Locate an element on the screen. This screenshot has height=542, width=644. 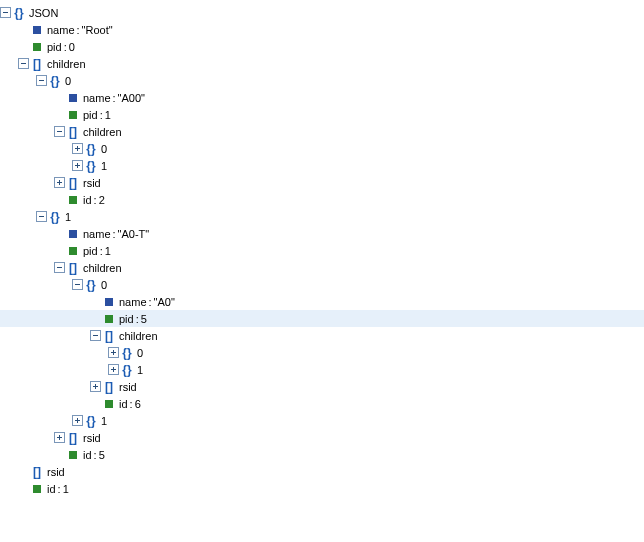
selected-row: pid: 5 is located at coordinates (322, 318).